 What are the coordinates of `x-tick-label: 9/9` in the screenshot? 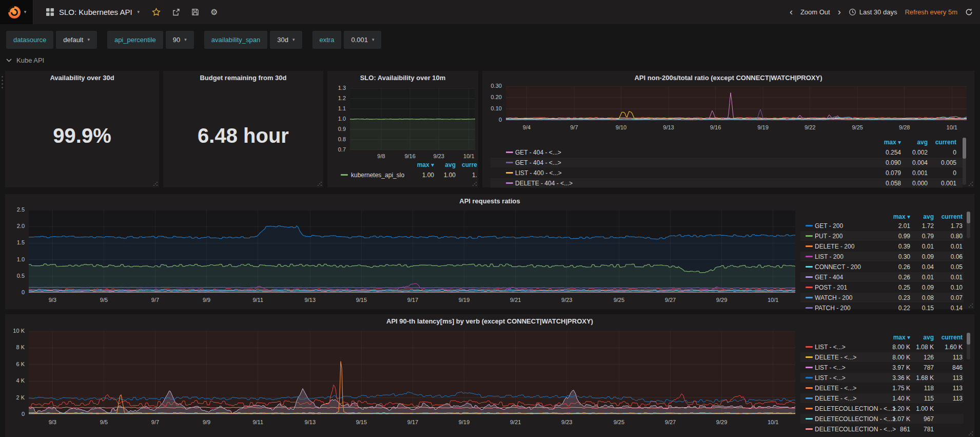 It's located at (206, 422).